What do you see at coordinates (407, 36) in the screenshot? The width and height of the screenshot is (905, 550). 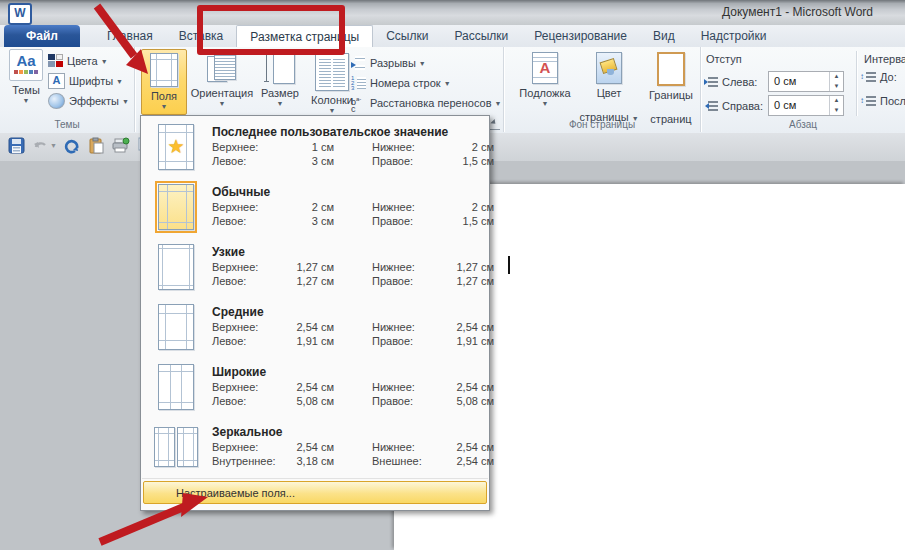 I see `tab-references: Ссылки` at bounding box center [407, 36].